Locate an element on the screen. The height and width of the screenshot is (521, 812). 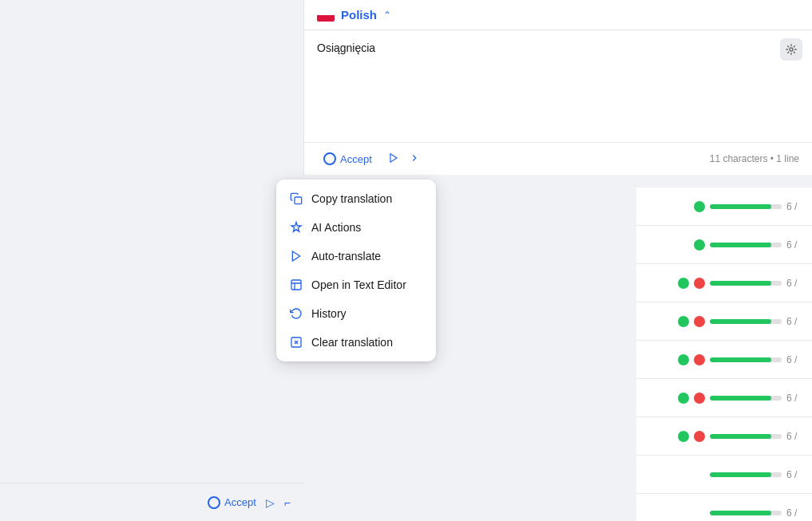
options-icon is located at coordinates (414, 160).